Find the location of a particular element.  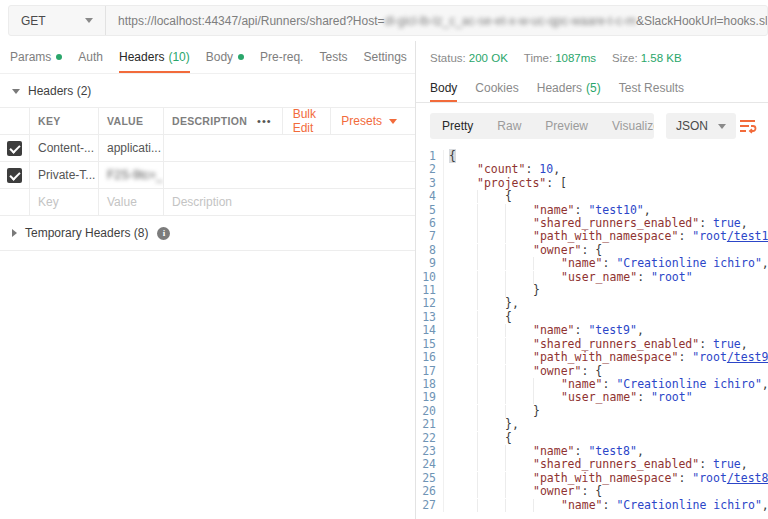

view-pretty: Pretty is located at coordinates (458, 126).